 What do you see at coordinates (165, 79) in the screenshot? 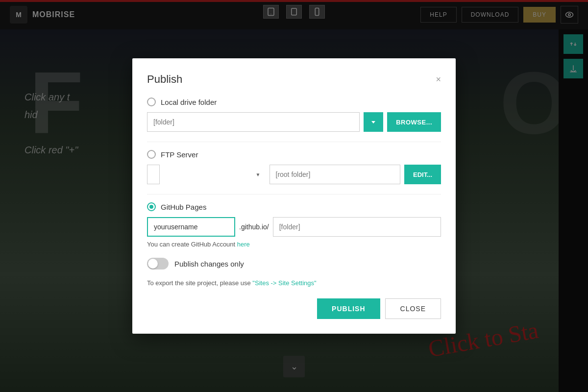
I see `modal-title: Publish` at bounding box center [165, 79].